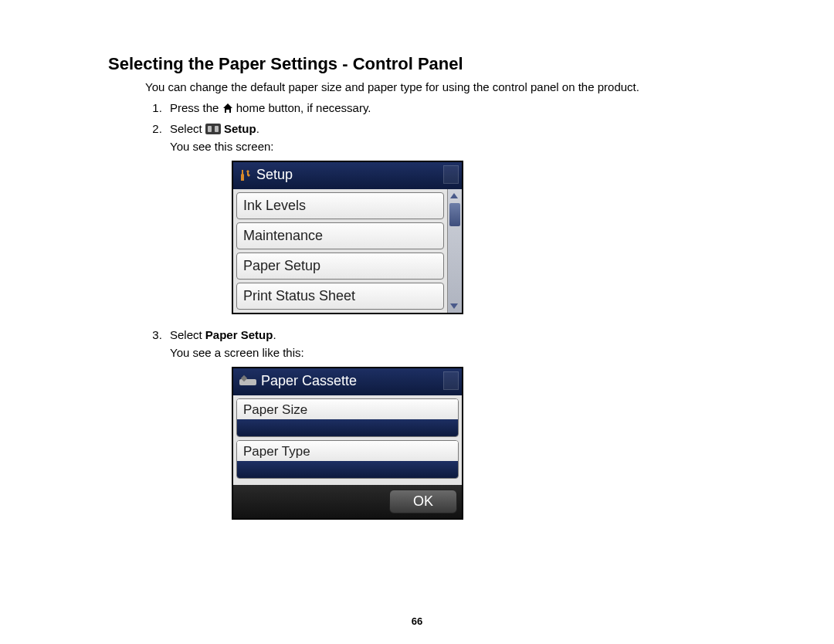  What do you see at coordinates (348, 418) in the screenshot?
I see `field-paper-size: Paper Size` at bounding box center [348, 418].